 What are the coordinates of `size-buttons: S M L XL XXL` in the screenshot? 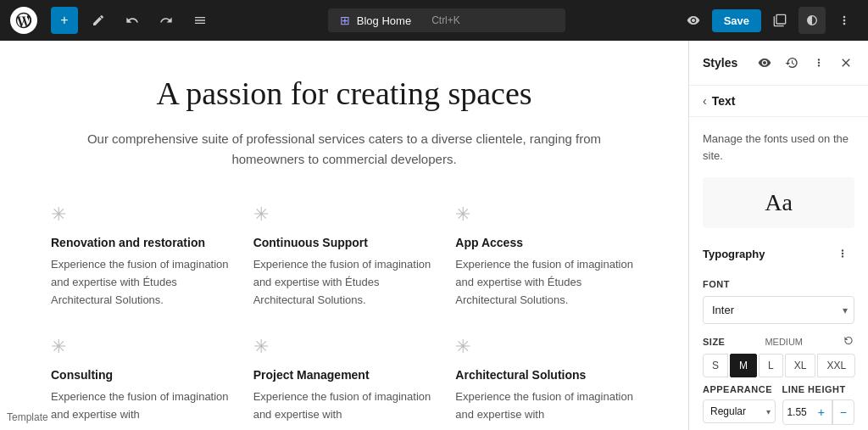 It's located at (778, 366).